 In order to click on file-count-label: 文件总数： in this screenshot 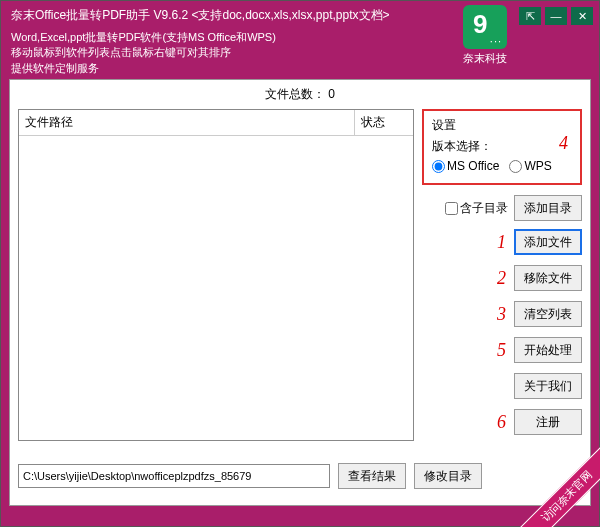, I will do `click(295, 94)`.